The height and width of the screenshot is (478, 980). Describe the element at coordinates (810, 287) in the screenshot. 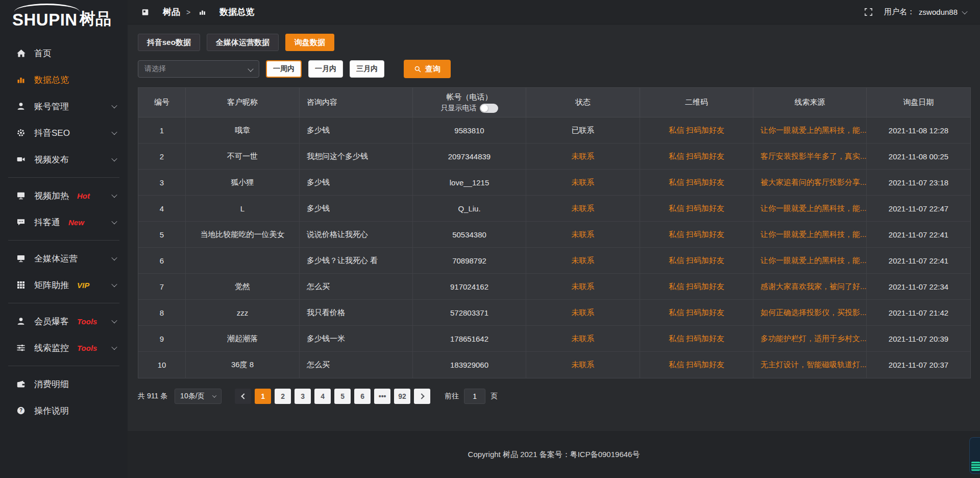

I see `cell-source-link: 感谢大家喜欢我家，被问了好...` at that location.